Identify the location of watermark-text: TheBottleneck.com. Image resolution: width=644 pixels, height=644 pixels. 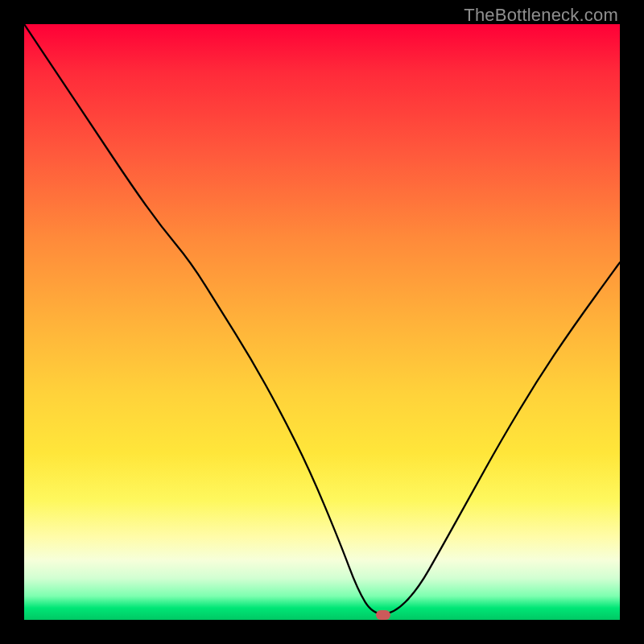
(541, 15).